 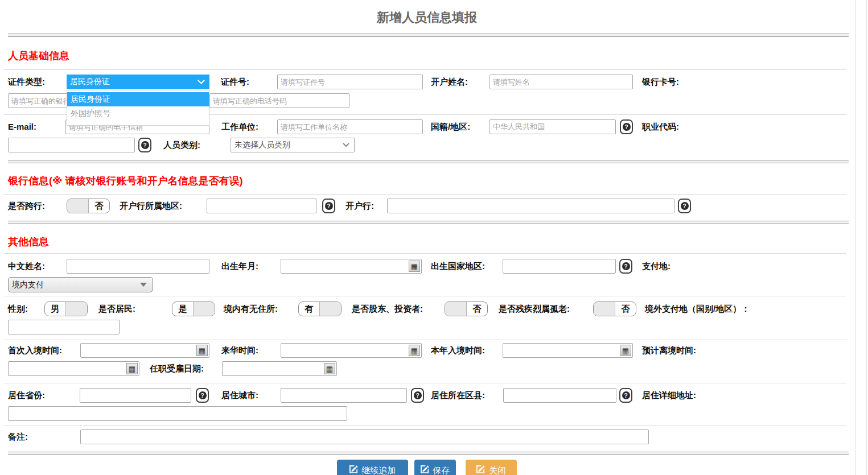 What do you see at coordinates (138, 114) in the screenshot?
I see `dropdown-option: 外国护照号` at bounding box center [138, 114].